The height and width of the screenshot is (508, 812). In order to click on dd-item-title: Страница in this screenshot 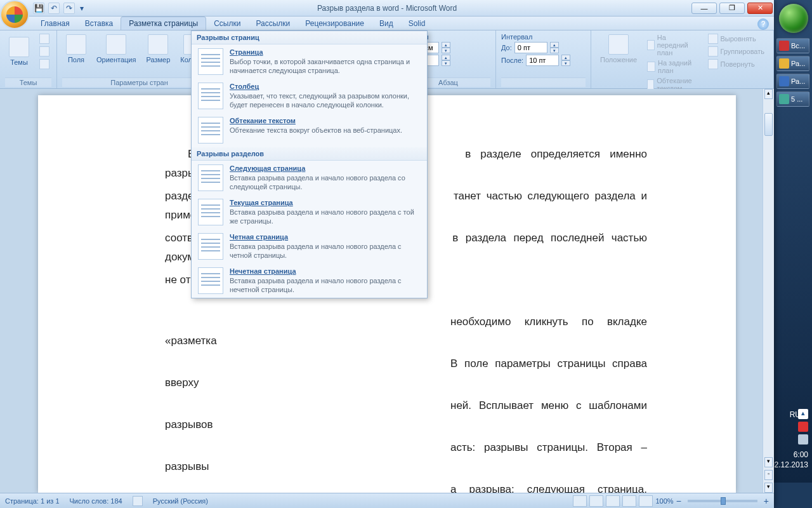, I will do `click(325, 52)`.